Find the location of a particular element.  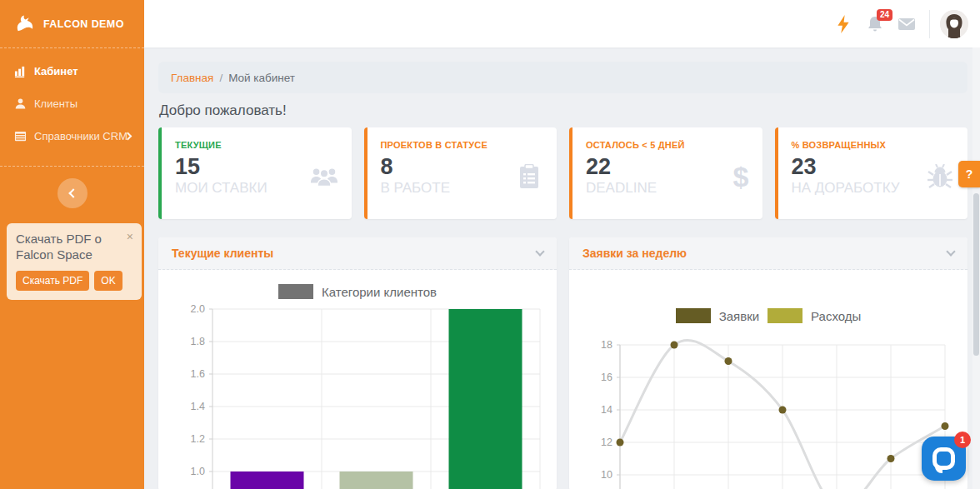

legend-swatch-expenses is located at coordinates (785, 316).